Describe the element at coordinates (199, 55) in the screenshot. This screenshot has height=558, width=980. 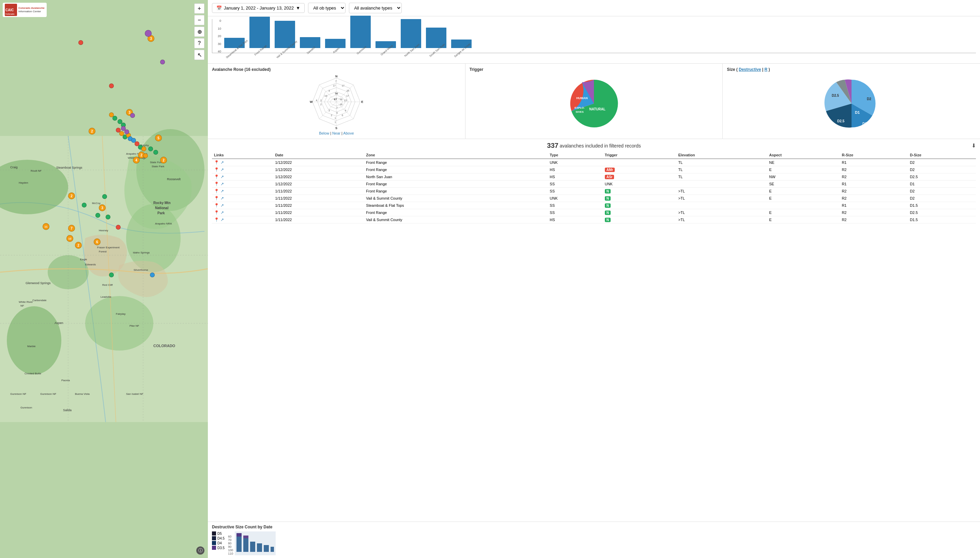
I see `cursor-button: ↖` at that location.